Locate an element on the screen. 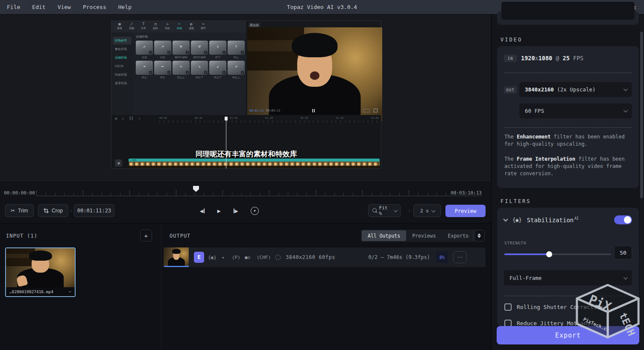 The height and width of the screenshot is (350, 644). grain-icon: ●o is located at coordinates (248, 257).